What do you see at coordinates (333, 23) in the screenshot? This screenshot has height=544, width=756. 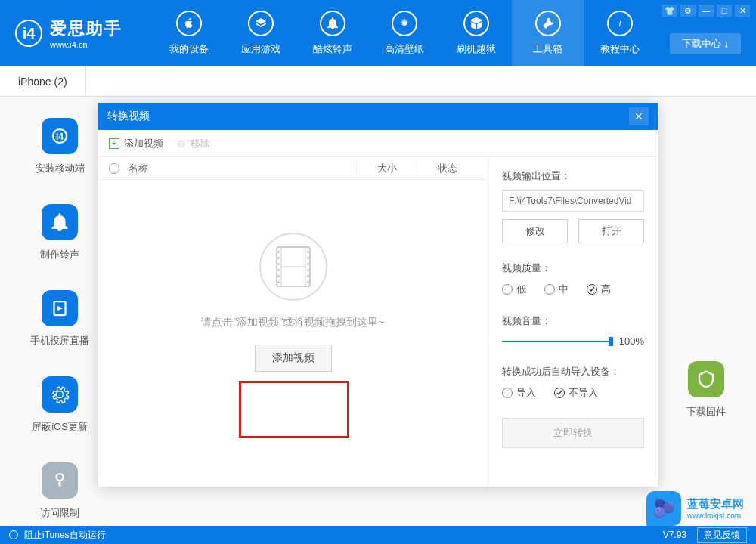 I see `bell-icon` at bounding box center [333, 23].